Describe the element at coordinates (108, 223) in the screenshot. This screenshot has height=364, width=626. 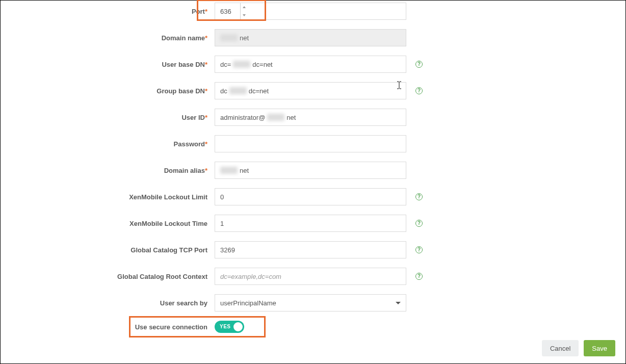
I see `lockout-time-label: XenMobile Lockout Time` at that location.